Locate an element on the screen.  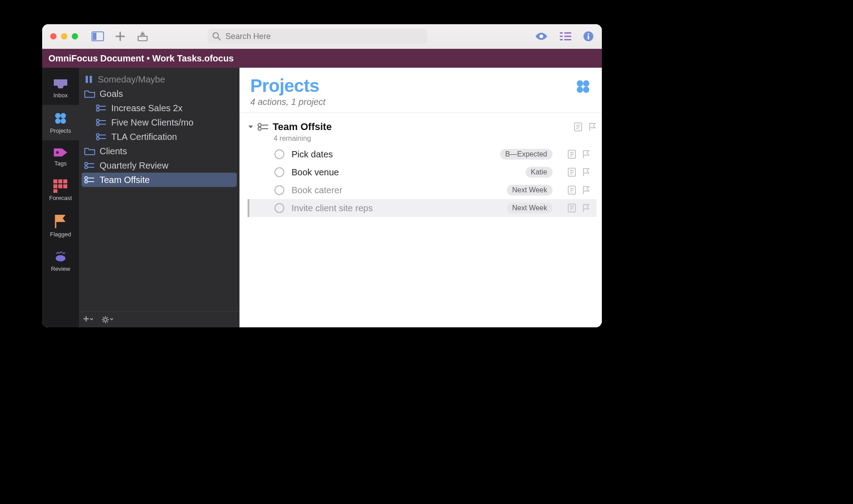
review-icon is located at coordinates (61, 257).